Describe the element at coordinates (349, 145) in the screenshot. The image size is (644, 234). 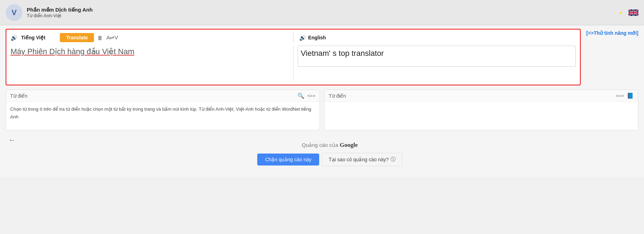
I see `ad-google-text: Google` at that location.